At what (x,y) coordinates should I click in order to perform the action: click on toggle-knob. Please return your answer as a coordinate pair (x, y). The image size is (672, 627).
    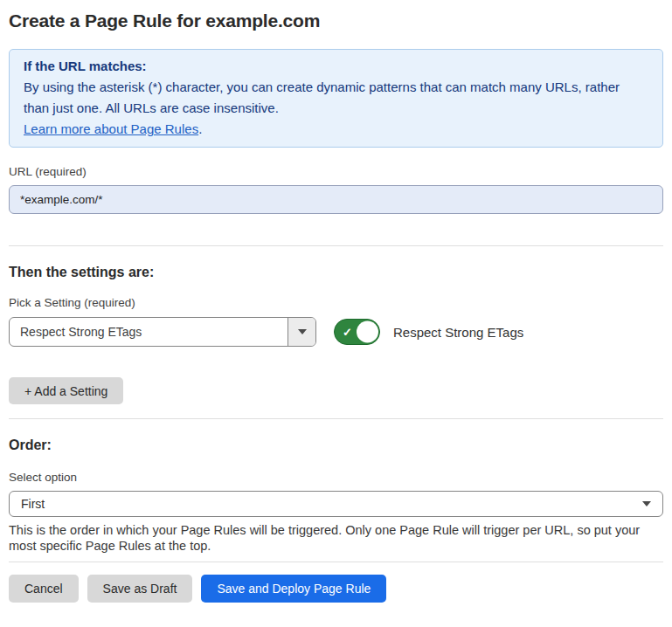
    Looking at the image, I should click on (367, 332).